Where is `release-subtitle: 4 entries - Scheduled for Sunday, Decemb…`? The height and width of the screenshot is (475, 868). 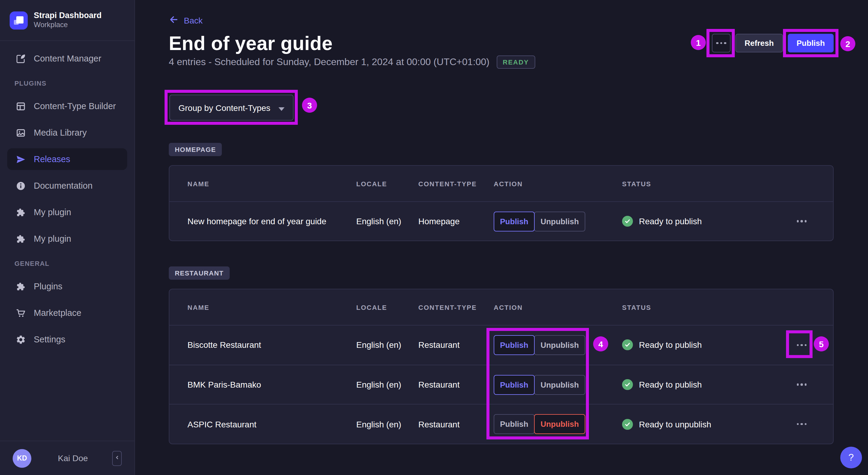
release-subtitle: 4 entries - Scheduled for Sunday, Decemb… is located at coordinates (329, 62).